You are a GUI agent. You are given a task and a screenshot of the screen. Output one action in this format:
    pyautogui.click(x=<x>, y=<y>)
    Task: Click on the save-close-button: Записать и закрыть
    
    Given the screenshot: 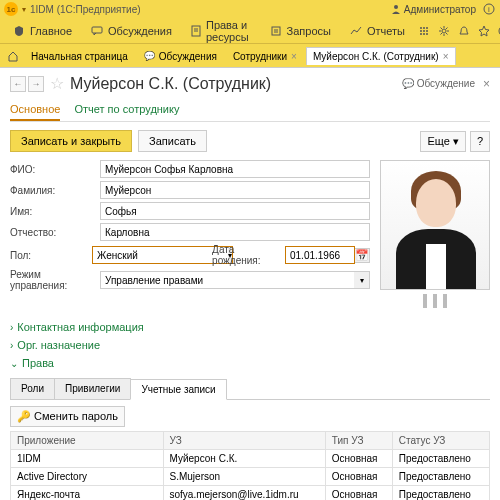 What is the action you would take?
    pyautogui.click(x=71, y=141)
    